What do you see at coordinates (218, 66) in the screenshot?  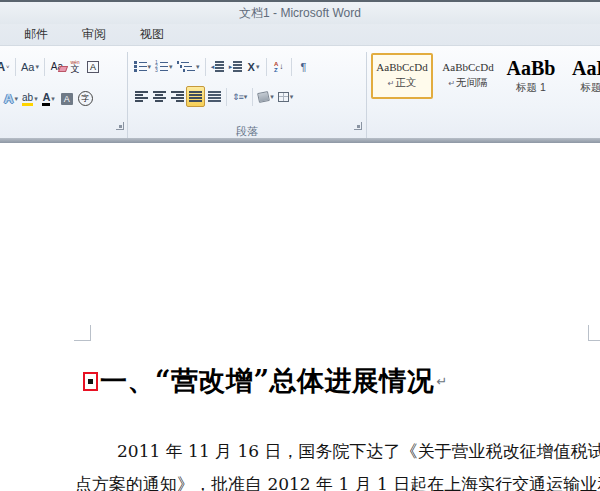 I see `decrease-indent-icon: ◂` at bounding box center [218, 66].